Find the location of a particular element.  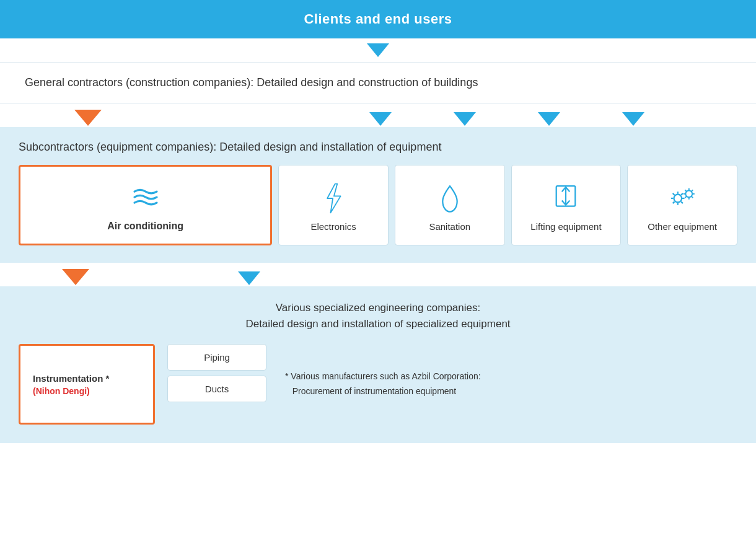

spec-content: Instrumentation * (Nihon Dengi) Piping D… is located at coordinates (378, 384).